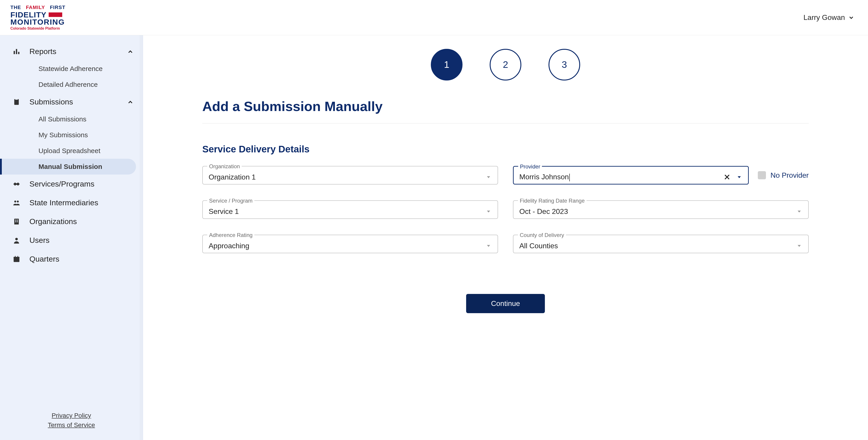 The height and width of the screenshot is (440, 868). I want to click on sidebar-item-submissions: Submissions, so click(71, 102).